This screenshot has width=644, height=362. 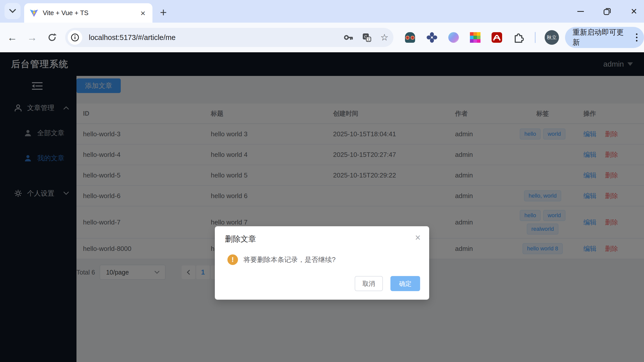 What do you see at coordinates (233, 260) in the screenshot?
I see `warning-icon: !` at bounding box center [233, 260].